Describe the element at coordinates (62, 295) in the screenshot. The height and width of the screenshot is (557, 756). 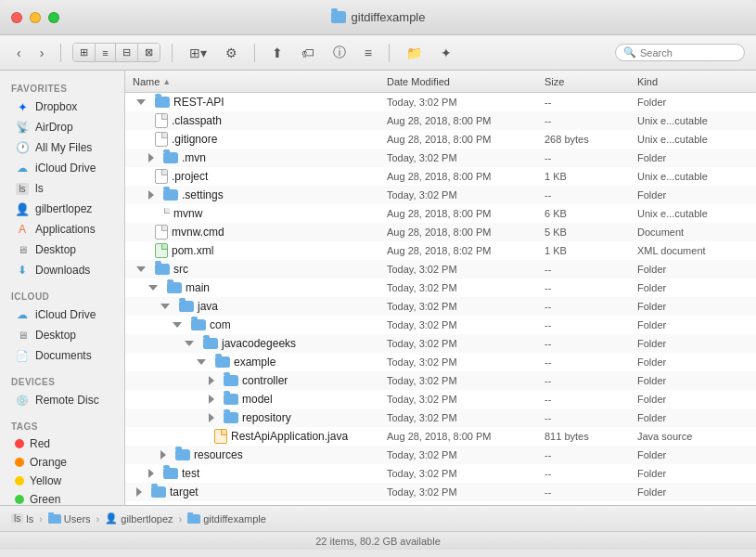
I see `icloud-label: iCloud` at that location.